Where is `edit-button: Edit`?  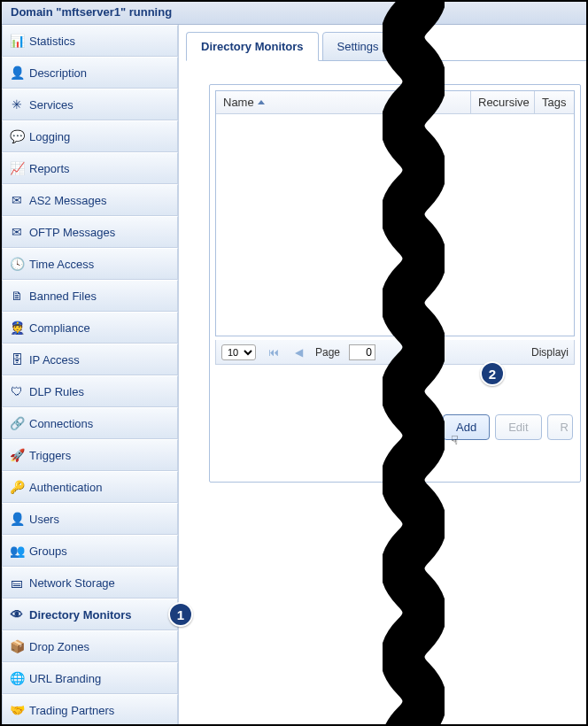 edit-button: Edit is located at coordinates (518, 427).